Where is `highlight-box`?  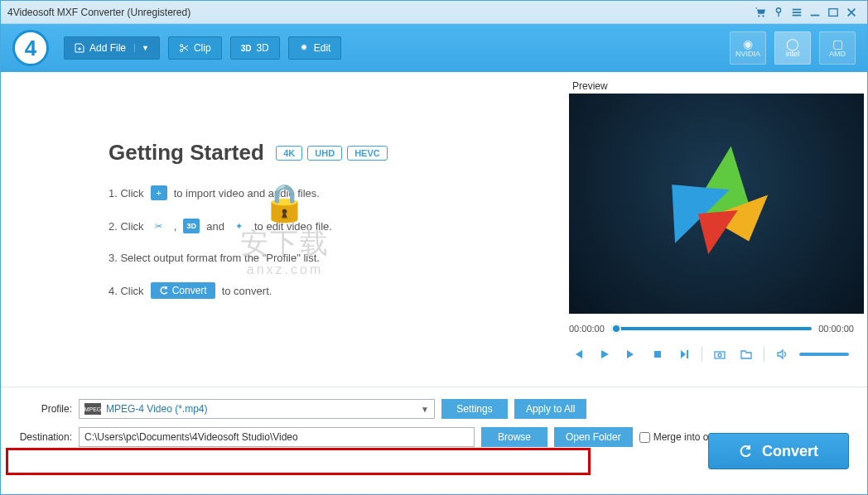 highlight-box is located at coordinates (298, 462).